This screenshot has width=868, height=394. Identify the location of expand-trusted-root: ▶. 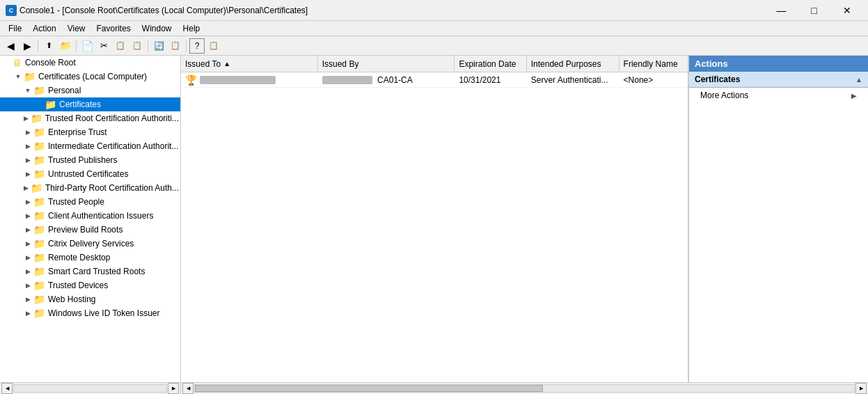
(26, 118).